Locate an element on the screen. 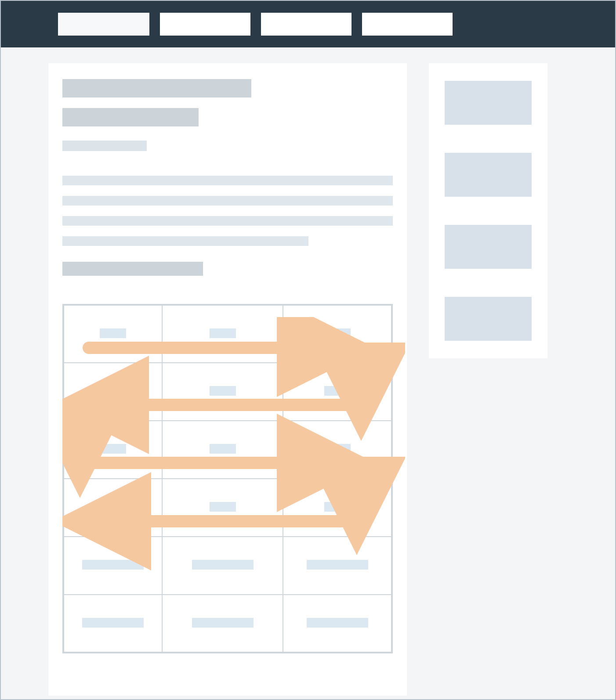 The width and height of the screenshot is (616, 700). top-nav is located at coordinates (308, 24).